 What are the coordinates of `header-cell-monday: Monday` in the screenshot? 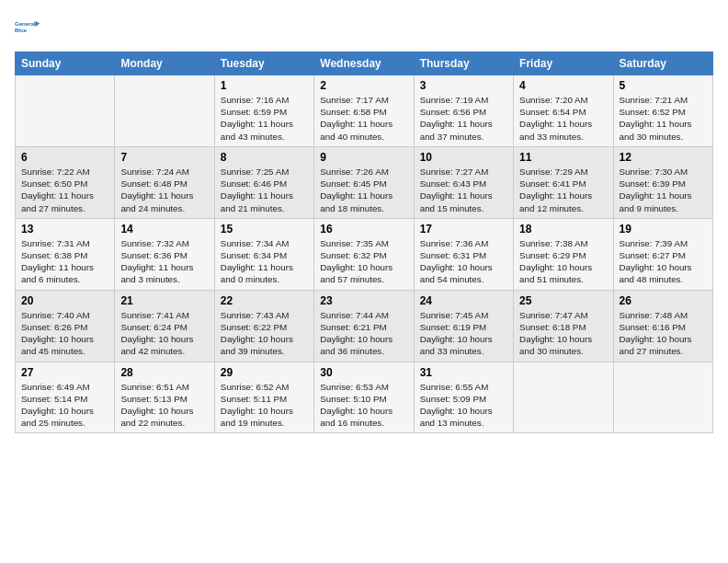 It's located at (165, 64).